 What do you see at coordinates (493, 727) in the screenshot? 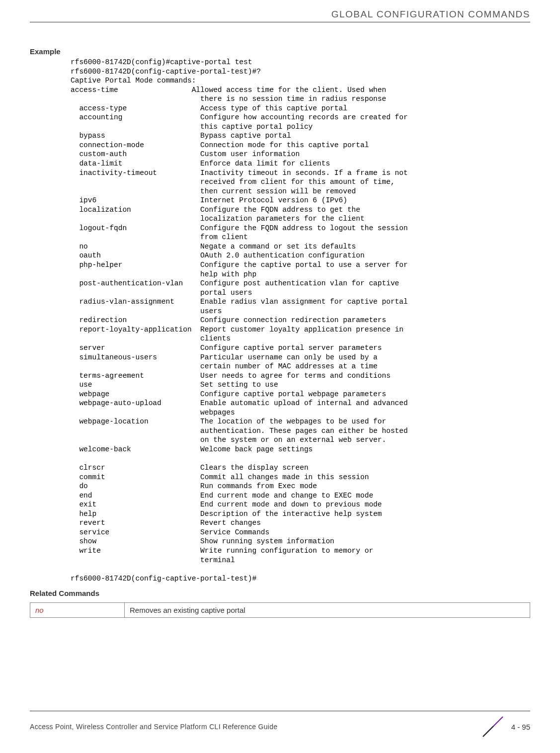
I see `corner-mark-icon` at bounding box center [493, 727].